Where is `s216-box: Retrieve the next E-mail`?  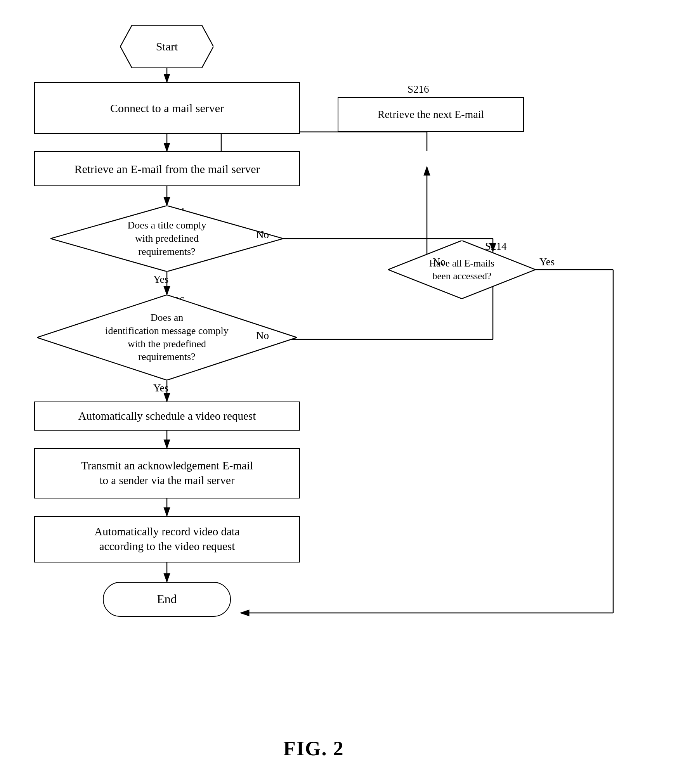 s216-box: Retrieve the next E-mail is located at coordinates (431, 114).